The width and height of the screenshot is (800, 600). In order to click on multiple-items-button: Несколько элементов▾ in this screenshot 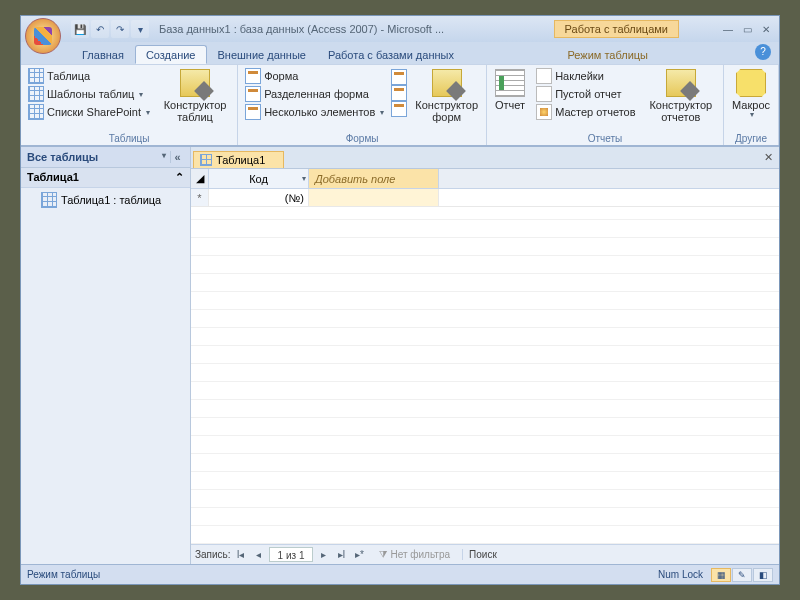, I will do `click(314, 112)`.